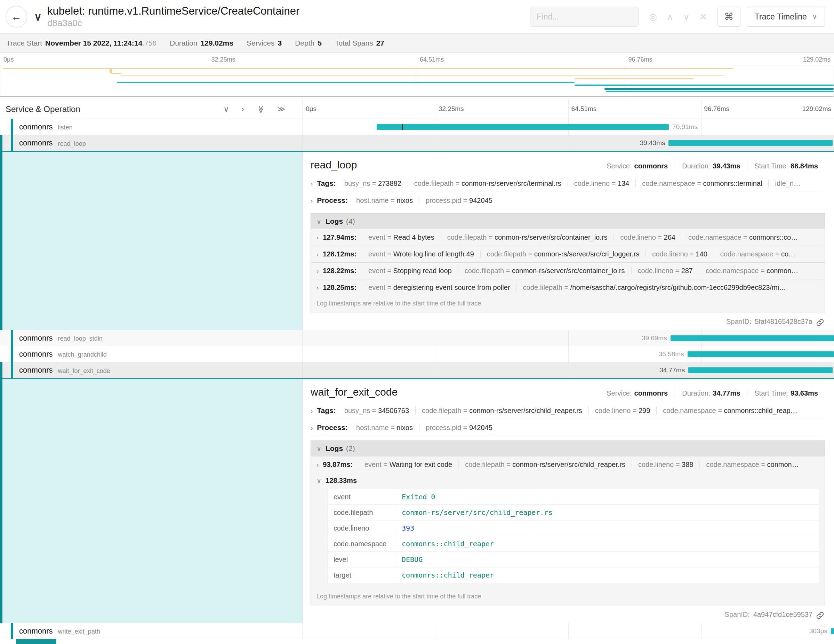  I want to click on log-entry: ›93.87ms:event = Waiting for exit codeco…, so click(567, 464).